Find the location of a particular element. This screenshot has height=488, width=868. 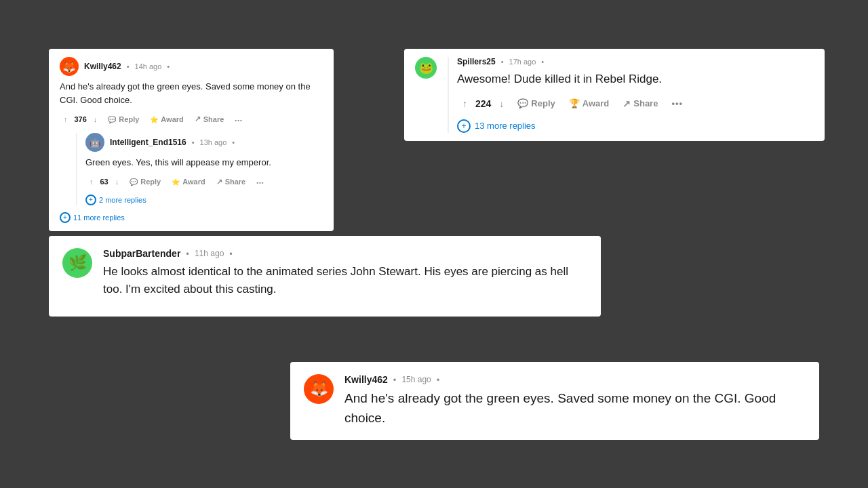

username-3: SubparBartender is located at coordinates (142, 253).